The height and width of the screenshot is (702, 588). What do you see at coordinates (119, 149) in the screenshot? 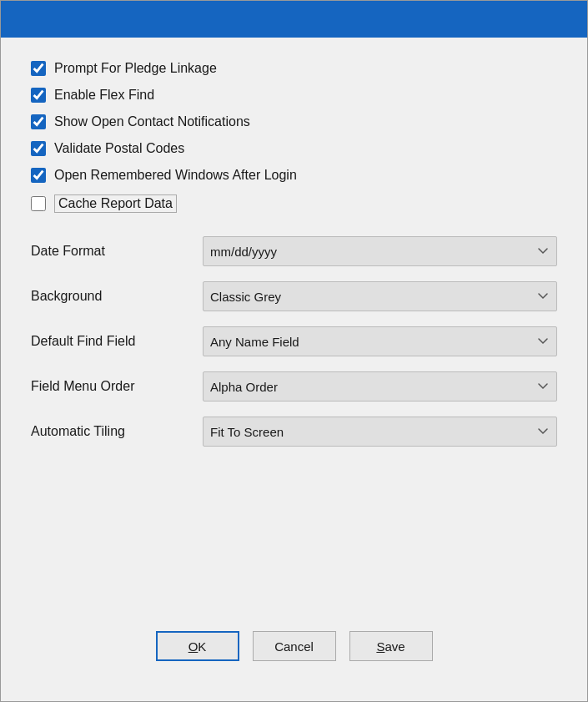
I see `checkbox-label-4: Validate Postal Codes` at bounding box center [119, 149].